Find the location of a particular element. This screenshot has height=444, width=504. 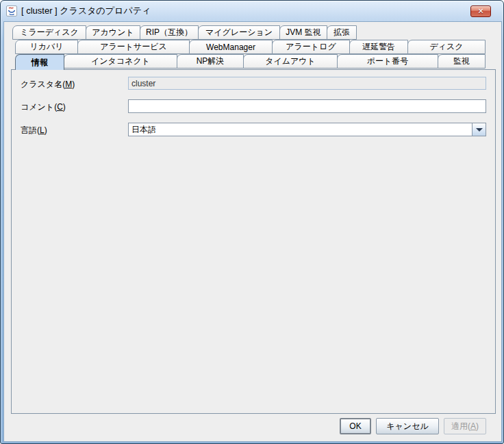

comment-label: コメント(C) is located at coordinates (43, 107).